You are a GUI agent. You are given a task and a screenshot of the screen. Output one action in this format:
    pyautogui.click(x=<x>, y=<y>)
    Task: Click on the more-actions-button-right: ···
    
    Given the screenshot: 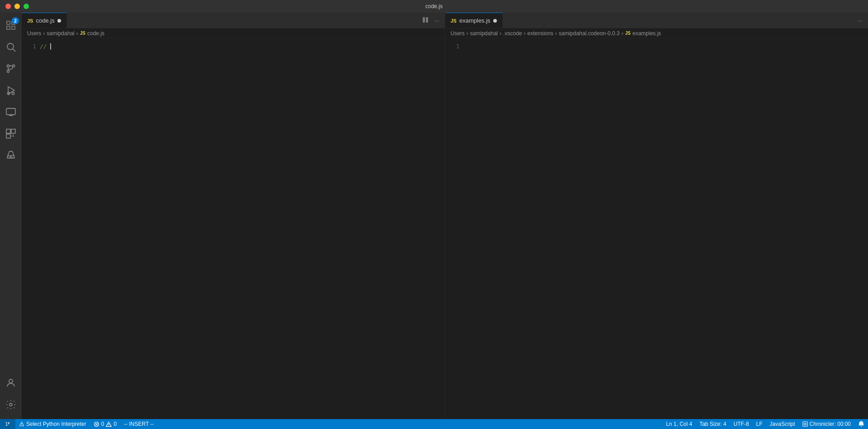 What is the action you would take?
    pyautogui.click(x=860, y=21)
    